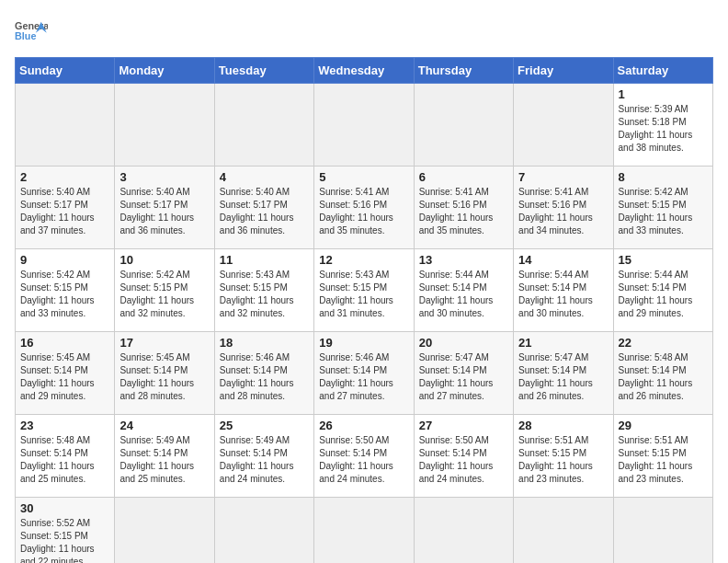  What do you see at coordinates (164, 259) in the screenshot?
I see `day-number: 10` at bounding box center [164, 259].